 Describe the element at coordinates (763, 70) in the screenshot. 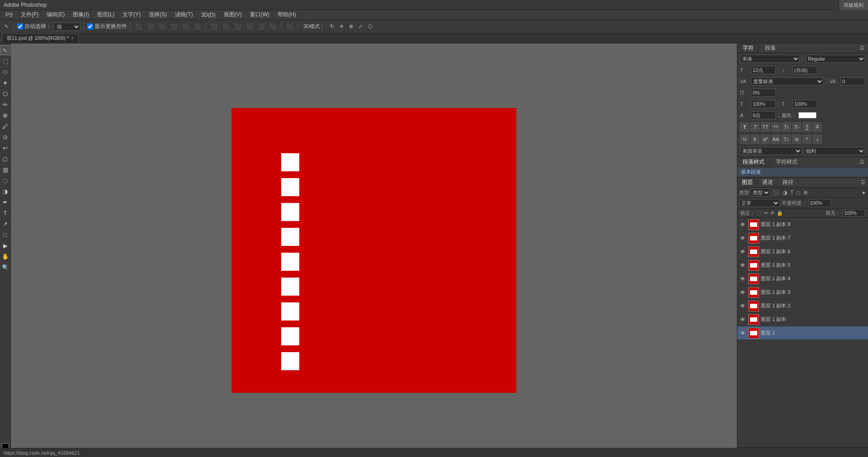

I see `font-size-input` at that location.